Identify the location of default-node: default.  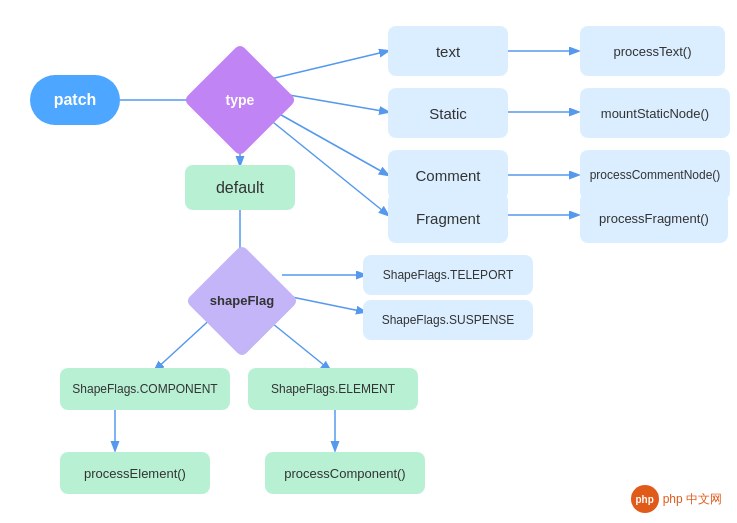
(240, 188).